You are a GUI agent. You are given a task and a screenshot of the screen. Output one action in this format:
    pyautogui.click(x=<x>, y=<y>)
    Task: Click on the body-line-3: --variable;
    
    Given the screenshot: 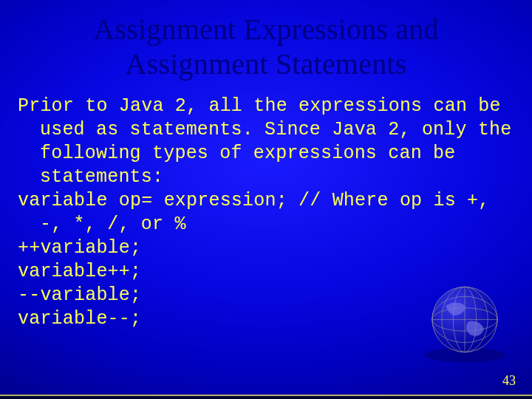 What is the action you would take?
    pyautogui.click(x=80, y=296)
    